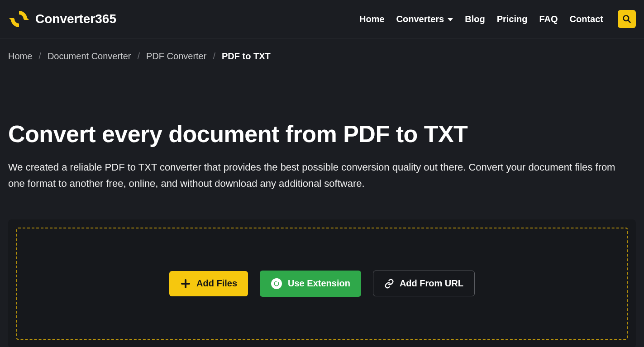 The image size is (644, 347). Describe the element at coordinates (246, 56) in the screenshot. I see `breadcrumb-current: PDF to TXT` at that location.